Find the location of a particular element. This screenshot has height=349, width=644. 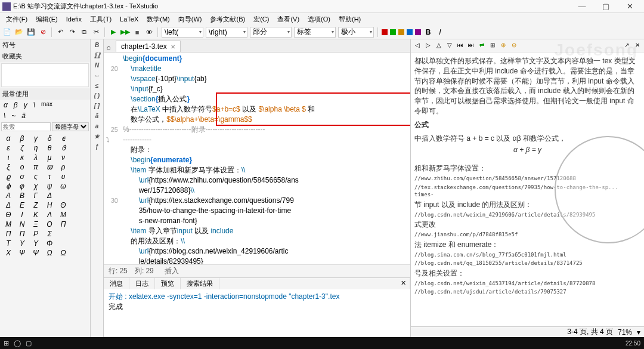

symbol-cell: P is located at coordinates (36, 234).